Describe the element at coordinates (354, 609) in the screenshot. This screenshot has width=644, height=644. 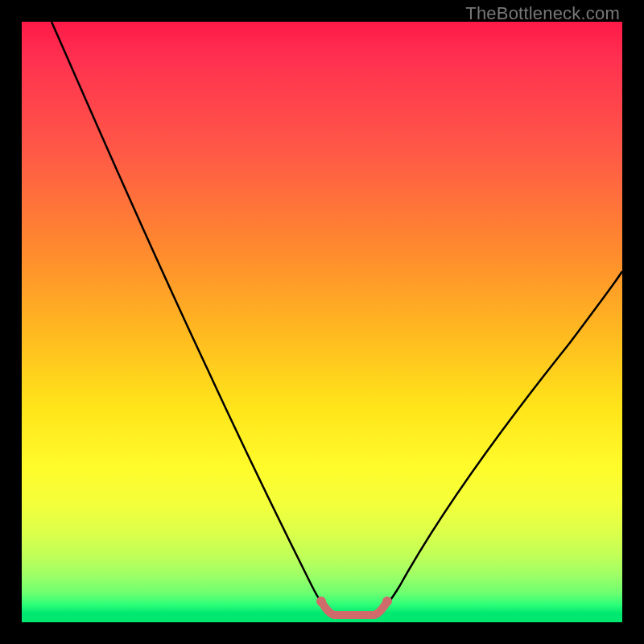
I see `optimal-band` at that location.